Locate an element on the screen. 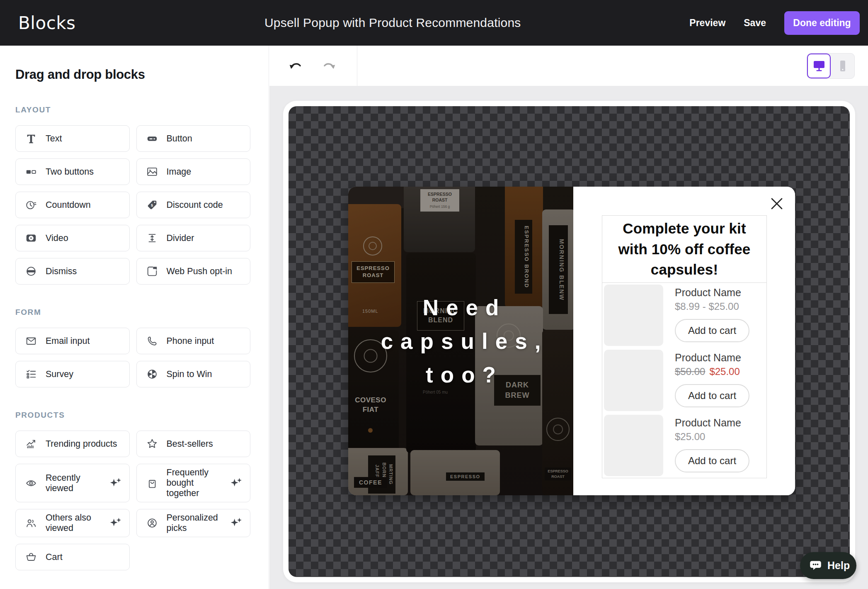 The height and width of the screenshot is (589, 868). block-label: Email input is located at coordinates (68, 341).